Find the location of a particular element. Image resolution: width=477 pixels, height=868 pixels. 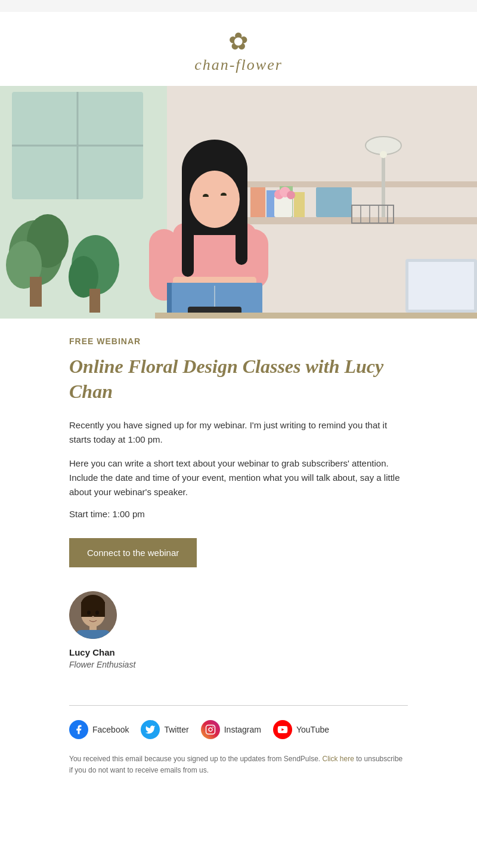

youtube-link: YouTube is located at coordinates (301, 730).